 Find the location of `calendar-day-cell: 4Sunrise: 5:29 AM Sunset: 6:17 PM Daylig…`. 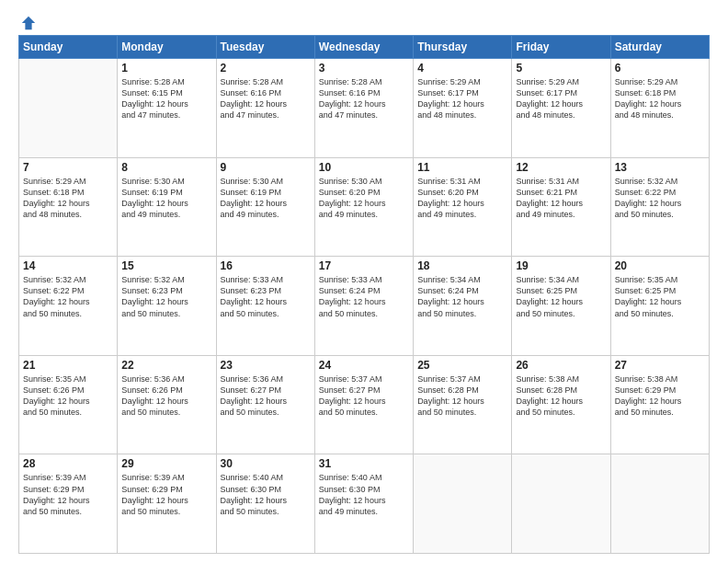

calendar-day-cell: 4Sunrise: 5:29 AM Sunset: 6:17 PM Daylig… is located at coordinates (463, 109).